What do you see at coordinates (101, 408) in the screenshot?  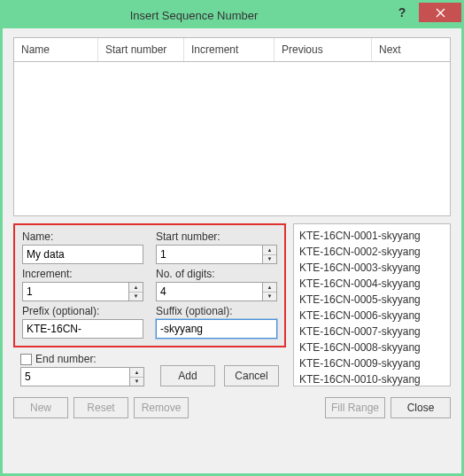 I see `reset-button: Reset` at bounding box center [101, 408].